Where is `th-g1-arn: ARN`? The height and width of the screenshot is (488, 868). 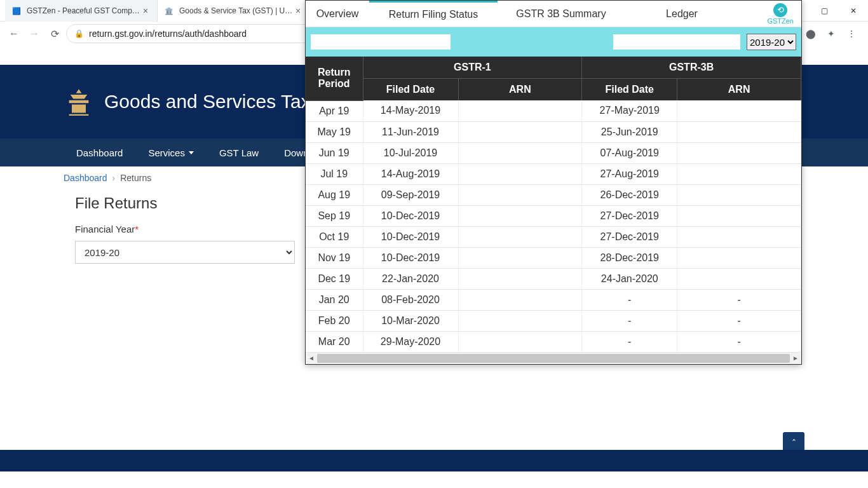 th-g1-arn: ARN is located at coordinates (520, 90).